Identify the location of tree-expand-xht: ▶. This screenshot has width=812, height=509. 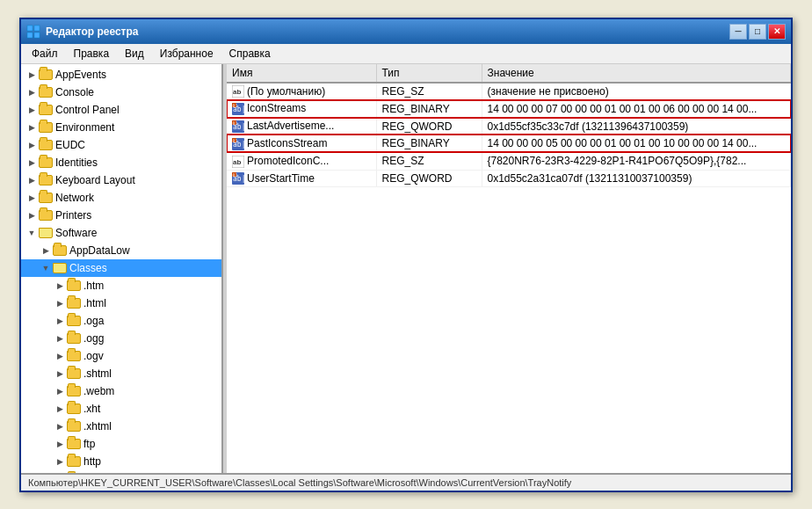
(60, 409).